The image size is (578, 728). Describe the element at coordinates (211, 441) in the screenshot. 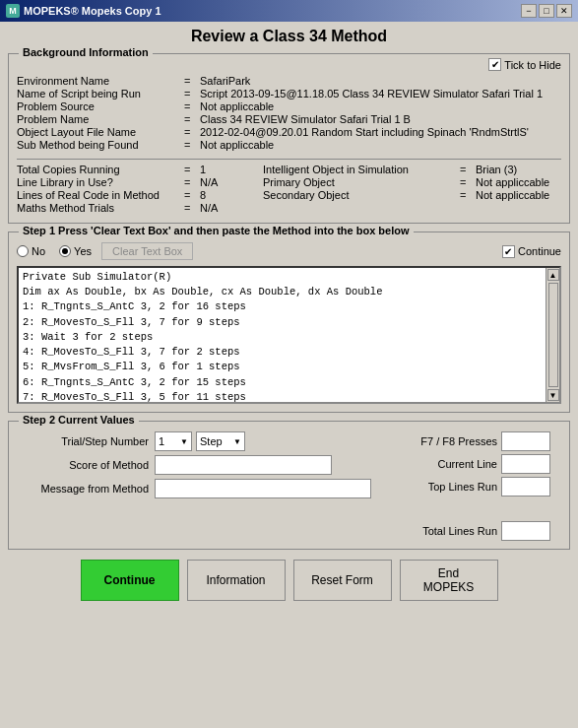

I see `step-label: Step` at that location.